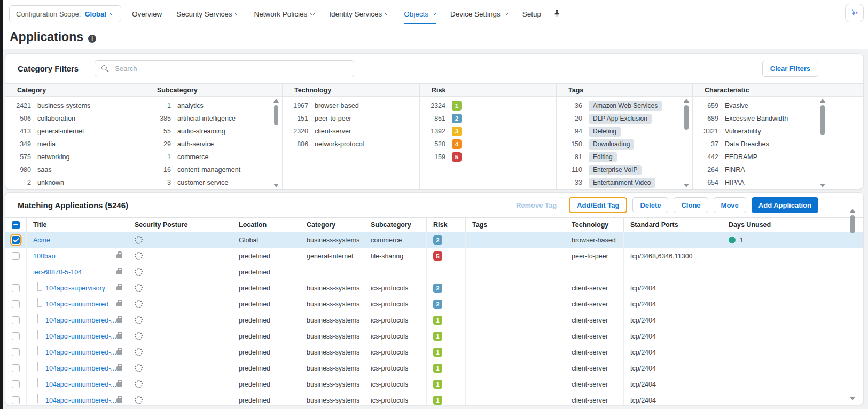 This screenshot has height=409, width=868. Describe the element at coordinates (434, 288) in the screenshot. I see `table-row-104apci-supervisory: 104apci-supervisorypredefinedbusiness-sy…` at that location.